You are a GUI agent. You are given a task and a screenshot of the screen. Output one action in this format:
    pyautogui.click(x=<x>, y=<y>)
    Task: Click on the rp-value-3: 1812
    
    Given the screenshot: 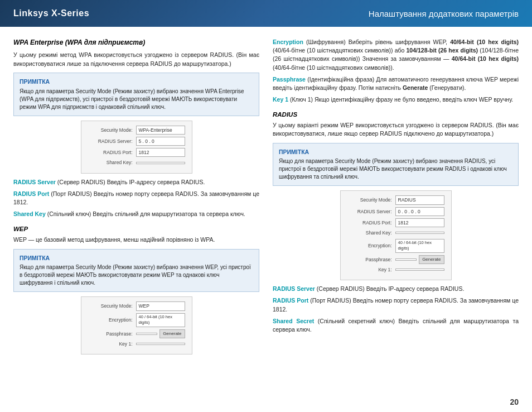 What is the action you would take?
    pyautogui.click(x=420, y=223)
    